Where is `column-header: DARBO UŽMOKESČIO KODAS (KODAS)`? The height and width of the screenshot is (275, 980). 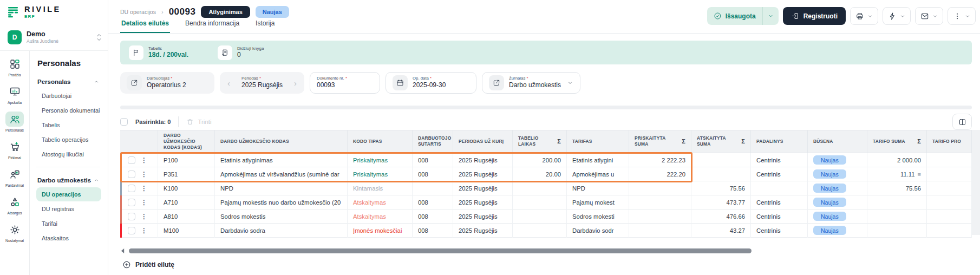 column-header: DARBO UŽMOKESČIO KODAS (KODAS) is located at coordinates (186, 142).